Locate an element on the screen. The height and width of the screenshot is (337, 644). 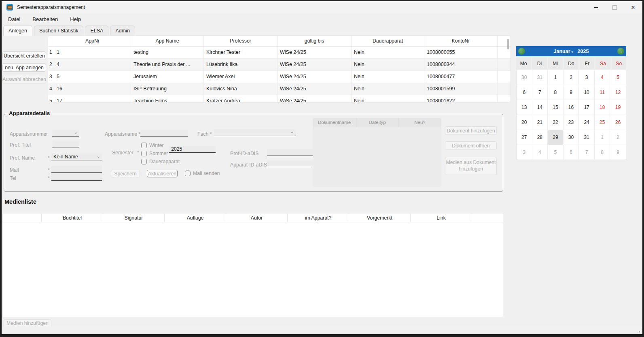
col-im-apparat: im Apparat? is located at coordinates (318, 218).